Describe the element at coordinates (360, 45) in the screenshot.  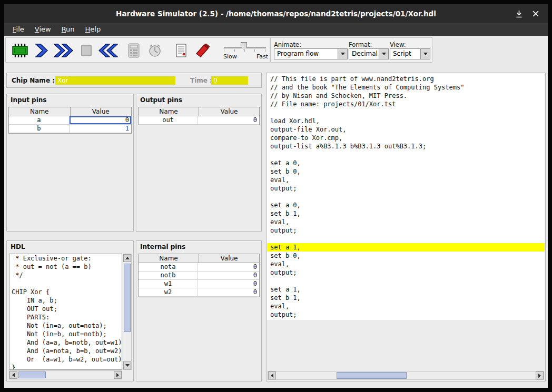
I see `format-label: Format:` at that location.